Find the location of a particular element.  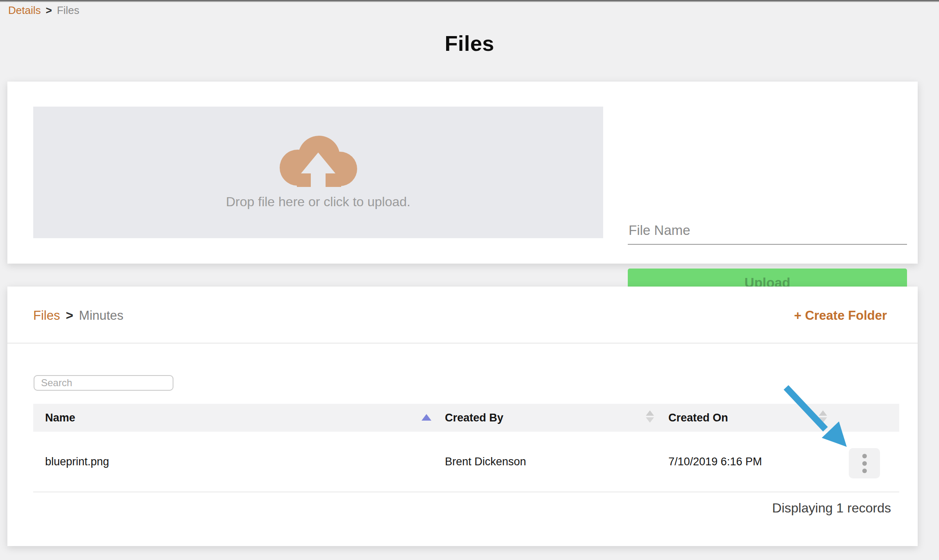

breadcrumb-link-files: Files is located at coordinates (47, 316).